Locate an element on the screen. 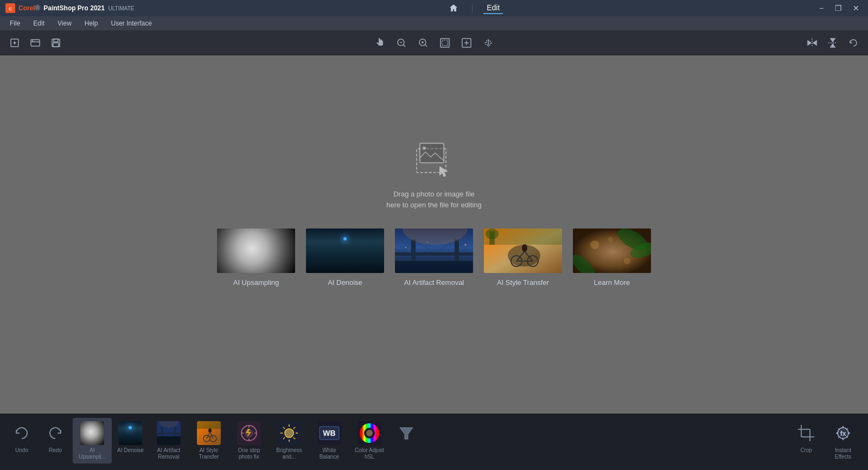 Image resolution: width=868 pixels, height=470 pixels. filter-bottom-button is located at coordinates (406, 434).